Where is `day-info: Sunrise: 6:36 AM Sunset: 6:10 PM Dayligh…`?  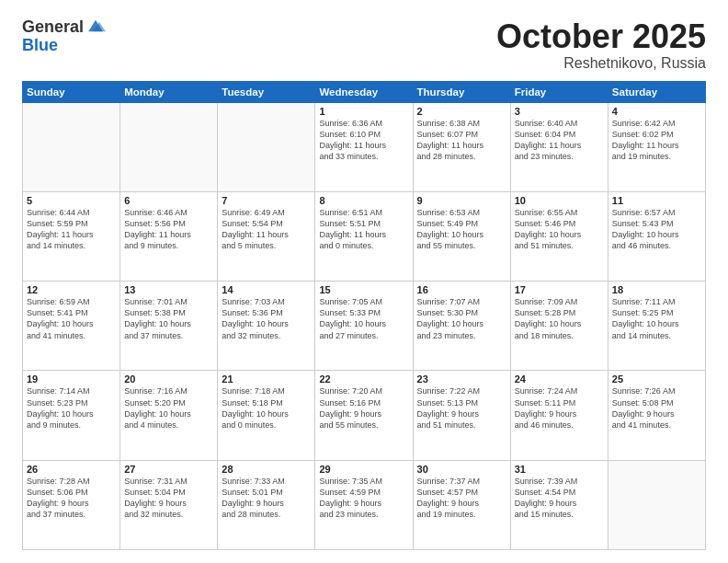
day-info: Sunrise: 6:36 AM Sunset: 6:10 PM Dayligh… is located at coordinates (364, 140).